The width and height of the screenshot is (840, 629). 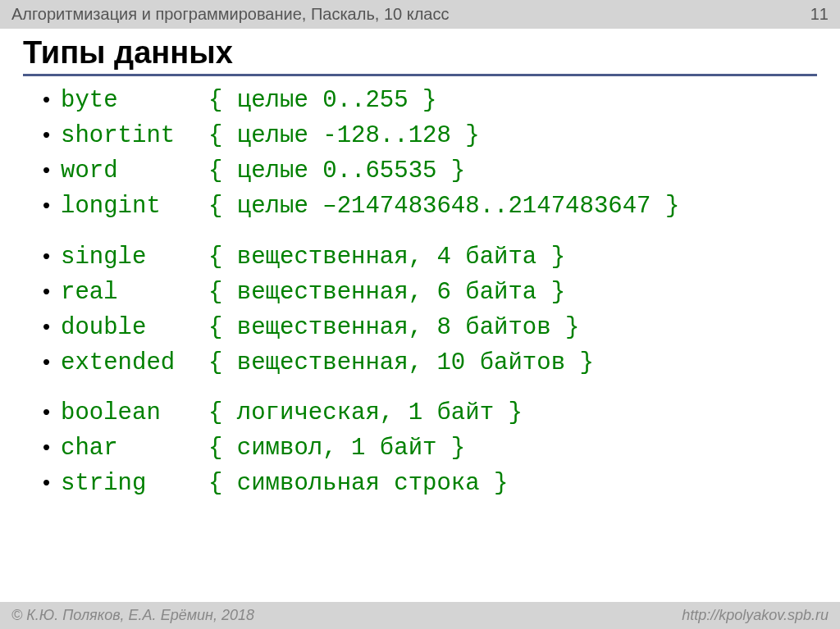 What do you see at coordinates (401, 362) in the screenshot?
I see `type-desc: { вещественная, 10 байтов }` at bounding box center [401, 362].